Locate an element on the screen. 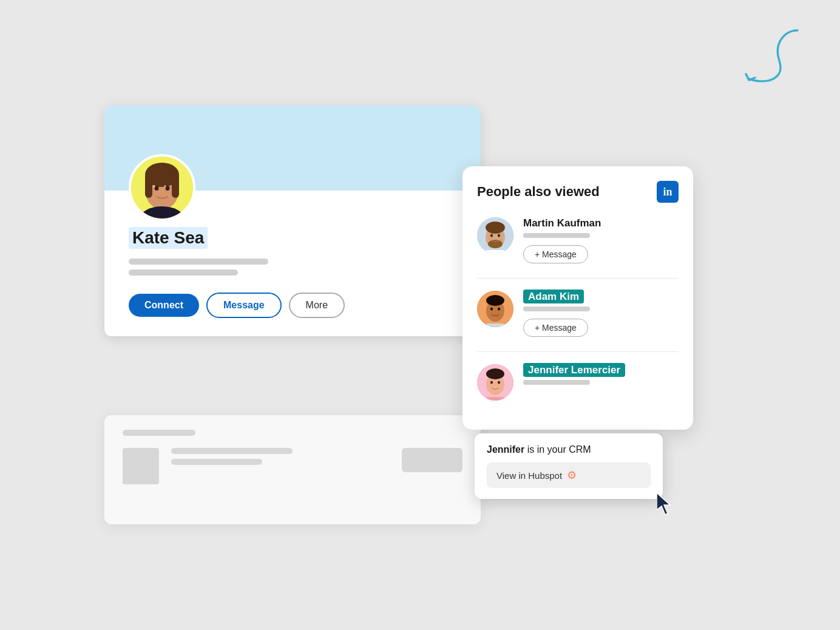 Image resolution: width=840 pixels, height=630 pixels. kate-avatar-svg is located at coordinates (162, 188).